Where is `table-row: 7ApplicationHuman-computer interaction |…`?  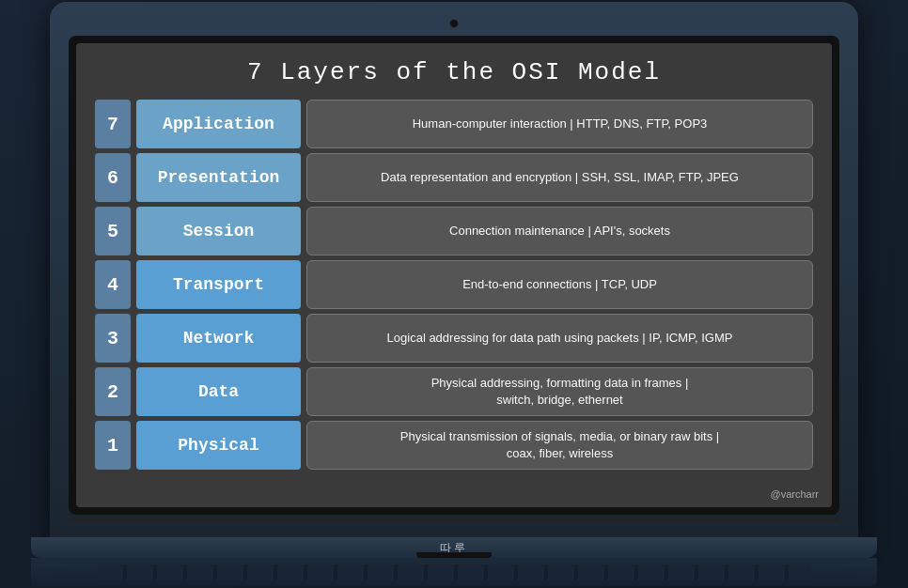 table-row: 7ApplicationHuman-computer interaction |… is located at coordinates (454, 124).